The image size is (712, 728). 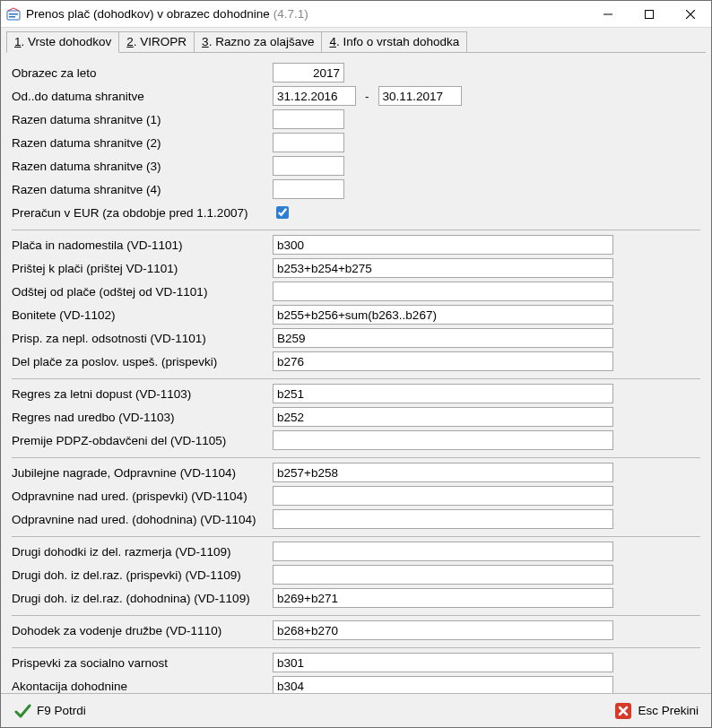 I want to click on minimize-icon, so click(x=608, y=14).